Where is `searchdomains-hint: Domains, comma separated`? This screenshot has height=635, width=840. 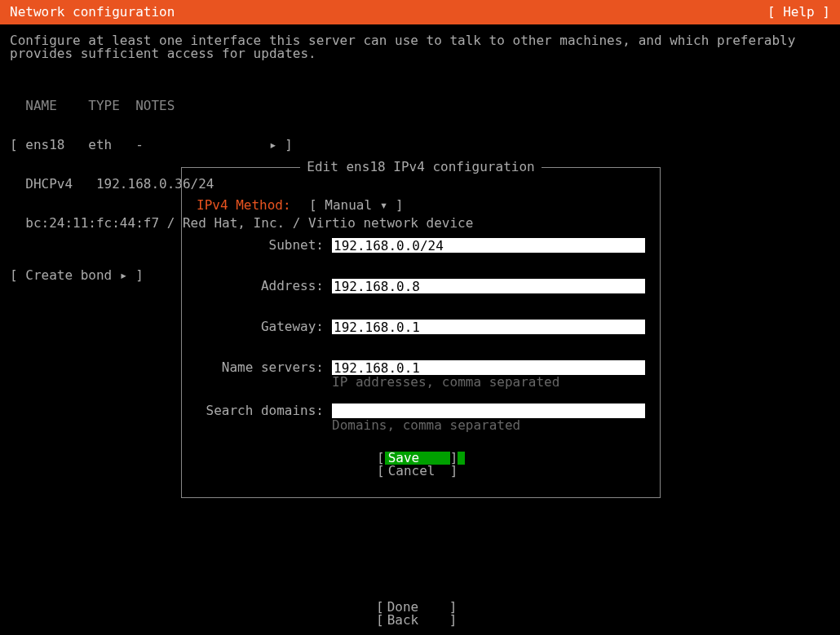
searchdomains-hint: Domains, comma separated is located at coordinates (489, 426).